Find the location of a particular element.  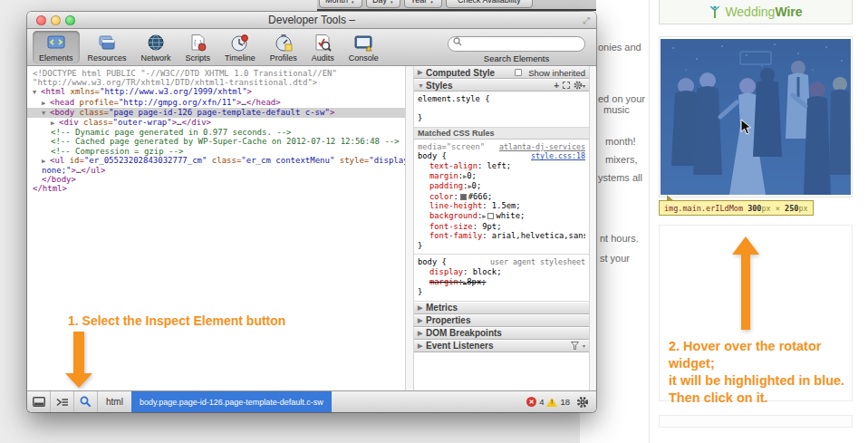

css-property-margin: margin:▶8px; is located at coordinates (502, 283).